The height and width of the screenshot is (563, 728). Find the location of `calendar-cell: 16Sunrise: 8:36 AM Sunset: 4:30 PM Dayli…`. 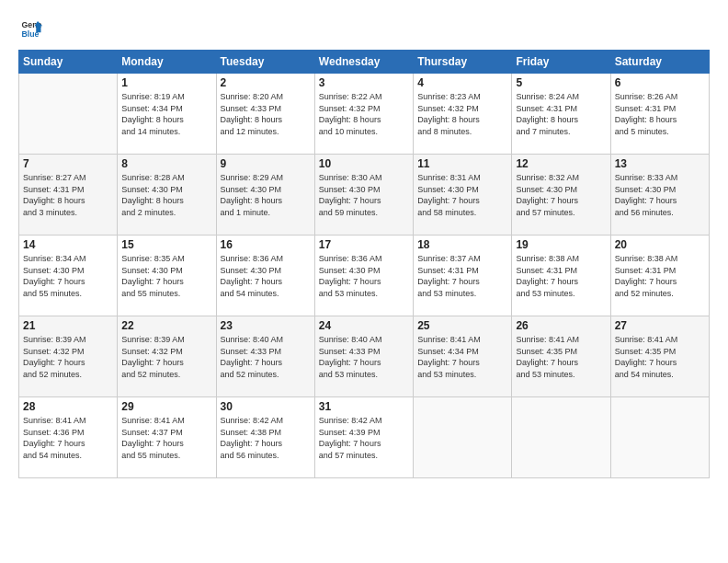

calendar-cell: 16Sunrise: 8:36 AM Sunset: 4:30 PM Dayli… is located at coordinates (265, 276).